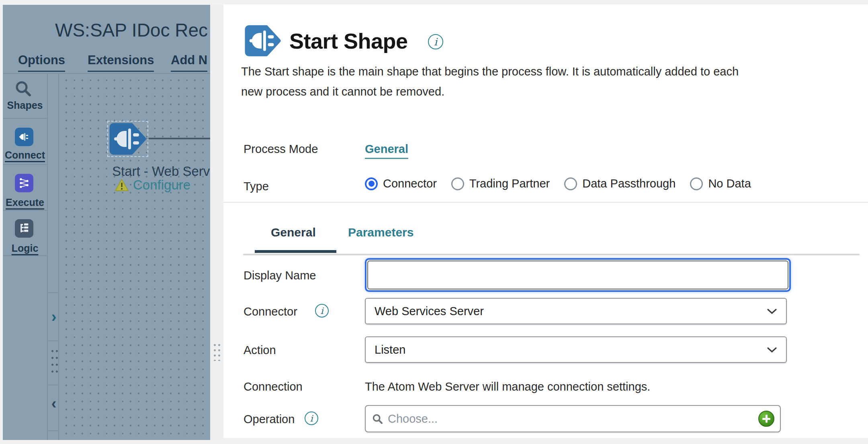  Describe the element at coordinates (578, 275) in the screenshot. I see `display-name-input` at that location.